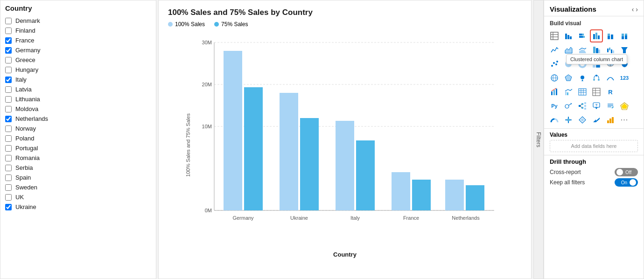 The height and width of the screenshot is (279, 644). Describe the element at coordinates (594, 146) in the screenshot. I see `add-fields-box: Add data fields here` at that location.